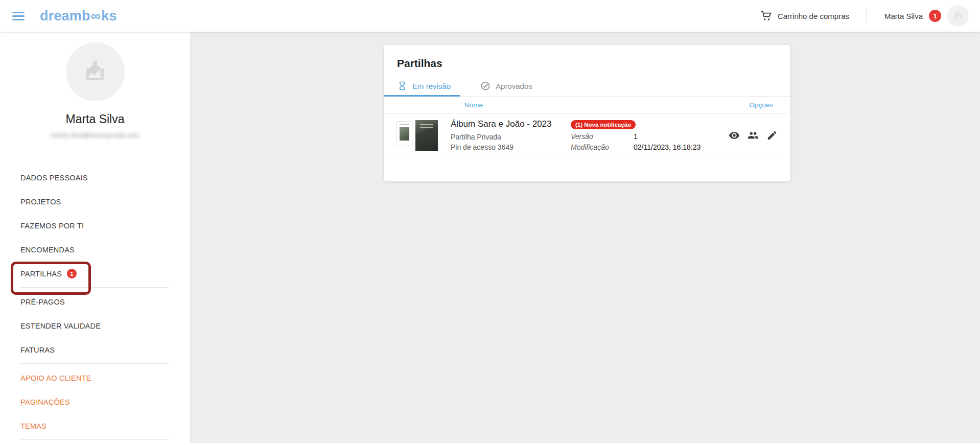 Image resolution: width=980 pixels, height=443 pixels. Describe the element at coordinates (813, 16) in the screenshot. I see `cart-label: Carrinho de compras` at that location.